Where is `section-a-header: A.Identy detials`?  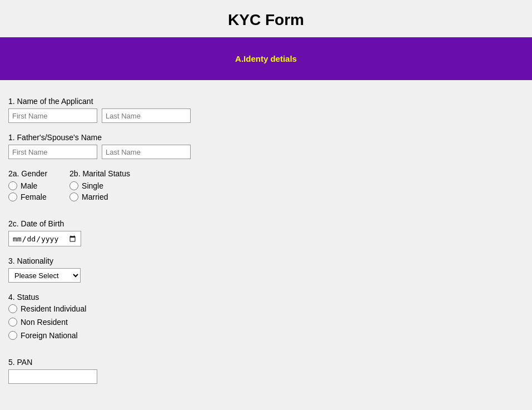 section-a-header: A.Identy detials is located at coordinates (266, 59).